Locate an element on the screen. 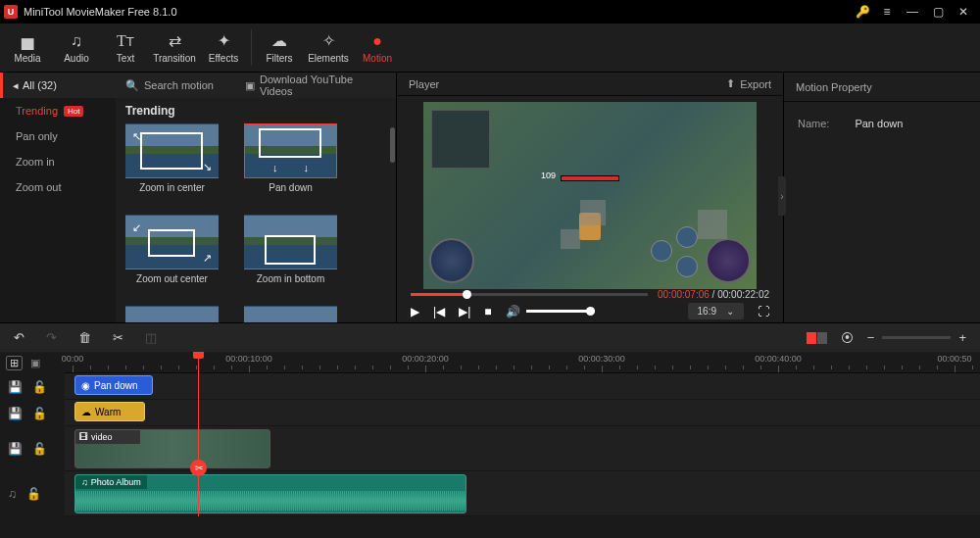 This screenshot has width=980, height=538. collapse-properties-button: › is located at coordinates (782, 196).